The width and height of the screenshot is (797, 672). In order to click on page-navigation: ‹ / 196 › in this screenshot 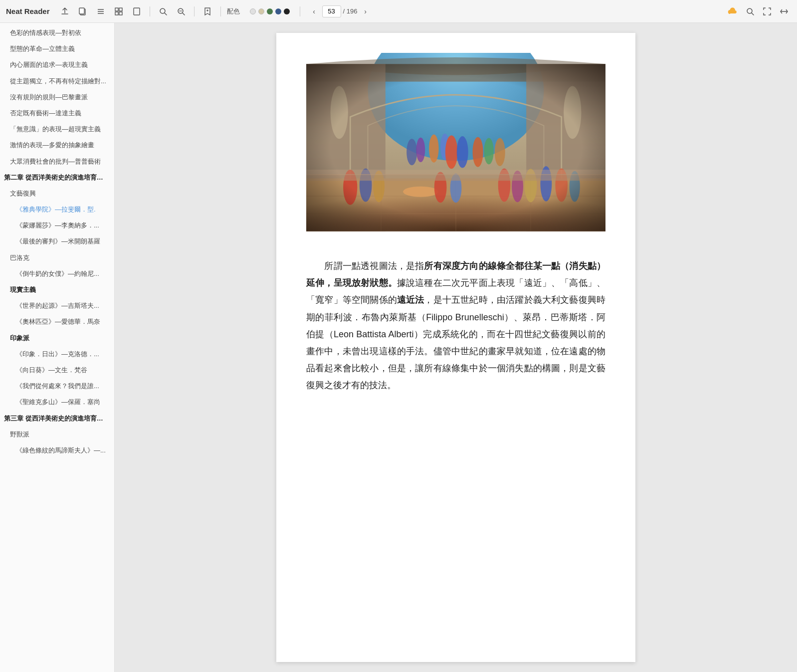, I will do `click(340, 11)`.